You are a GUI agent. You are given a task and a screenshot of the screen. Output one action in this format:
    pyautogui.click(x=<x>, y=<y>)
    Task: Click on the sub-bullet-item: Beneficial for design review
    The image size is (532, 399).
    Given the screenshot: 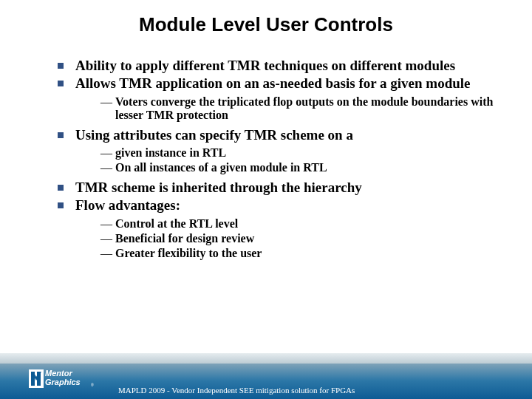 What is the action you would take?
    pyautogui.click(x=305, y=239)
    